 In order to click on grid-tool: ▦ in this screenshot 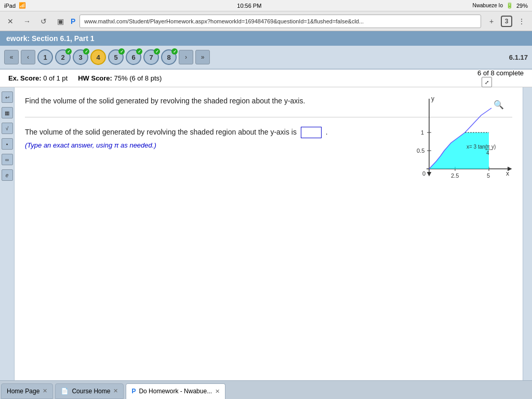, I will do `click(7, 113)`.